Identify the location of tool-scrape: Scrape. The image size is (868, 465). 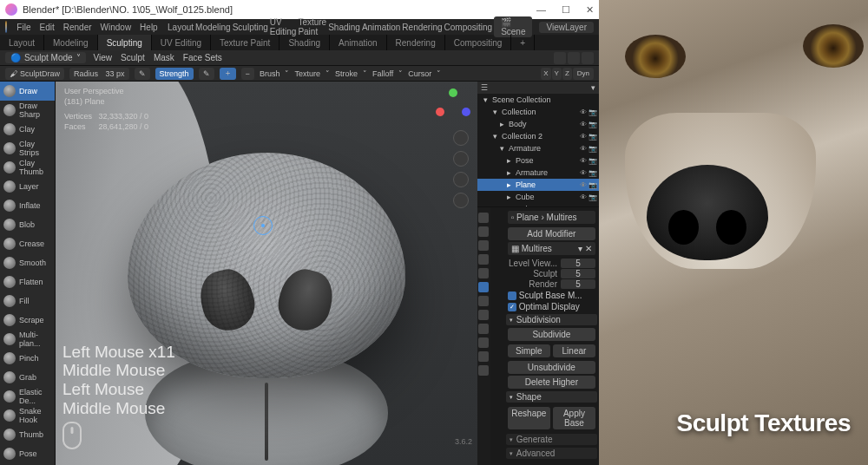
(28, 320).